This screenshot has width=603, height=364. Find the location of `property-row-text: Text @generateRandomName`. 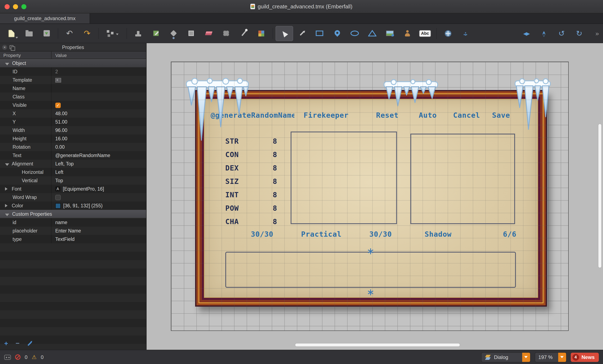

property-row-text: Text @generateRandomName is located at coordinates (73, 155).